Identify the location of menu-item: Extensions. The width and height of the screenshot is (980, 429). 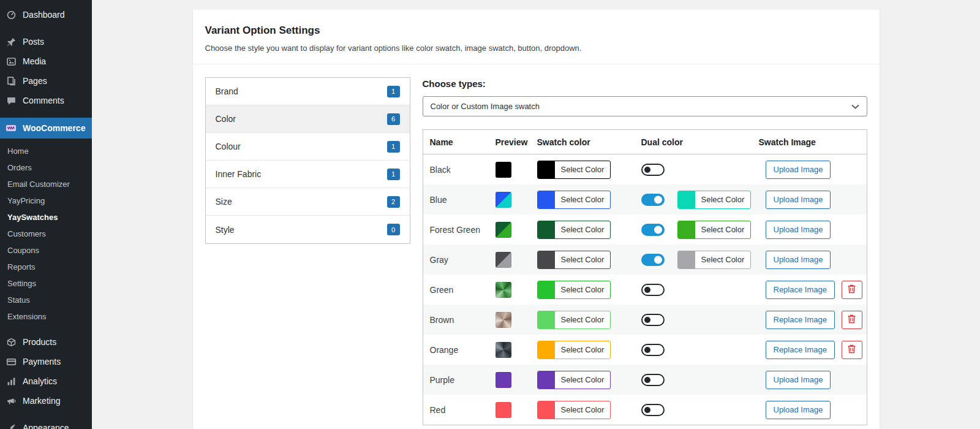
(46, 316).